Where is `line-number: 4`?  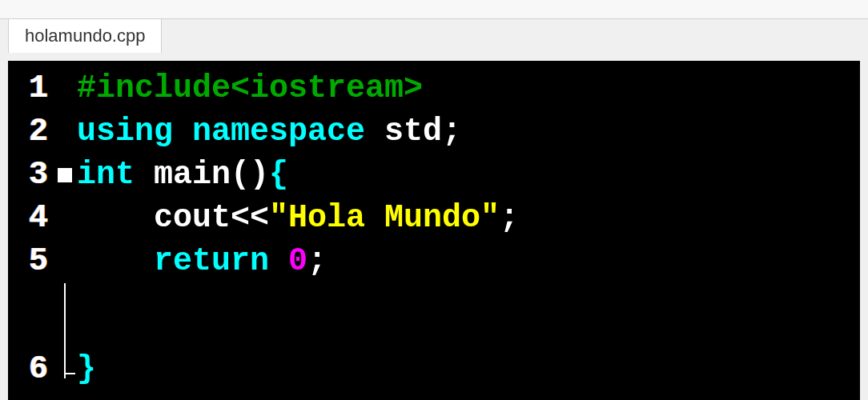
line-number: 4 is located at coordinates (33, 218).